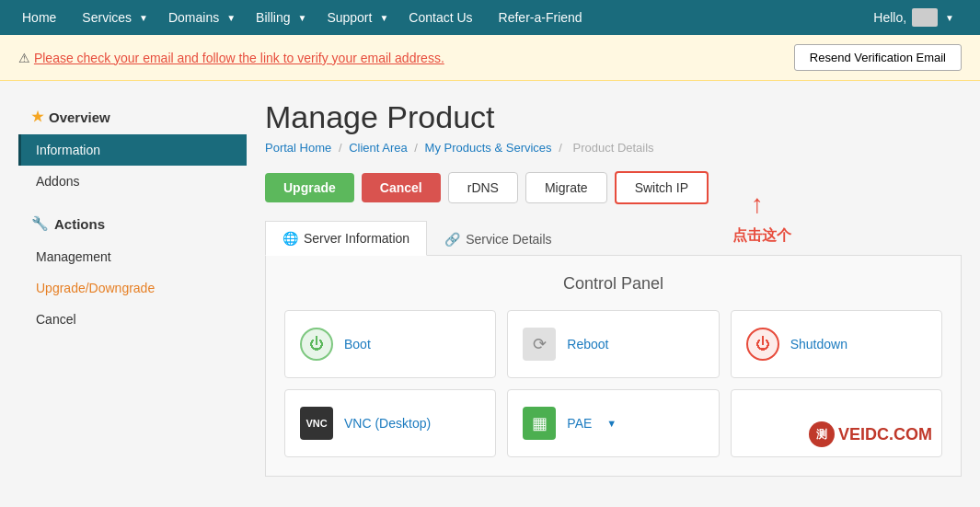 This screenshot has width=980, height=507. I want to click on alert-message: ⚠ Please check your email and follow the…, so click(232, 58).